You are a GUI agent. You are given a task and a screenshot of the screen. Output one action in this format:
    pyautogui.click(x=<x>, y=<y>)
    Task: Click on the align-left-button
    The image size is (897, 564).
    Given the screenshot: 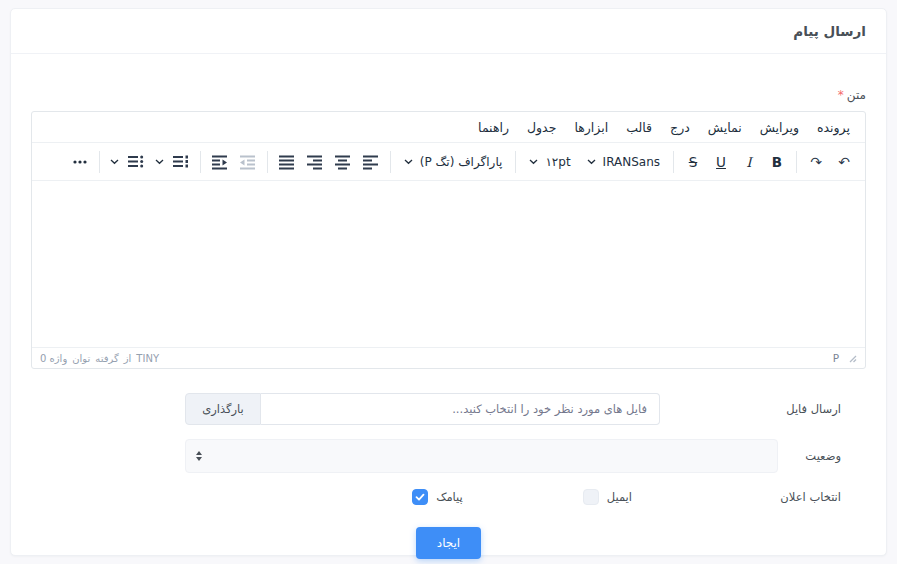 What is the action you would take?
    pyautogui.click(x=371, y=162)
    